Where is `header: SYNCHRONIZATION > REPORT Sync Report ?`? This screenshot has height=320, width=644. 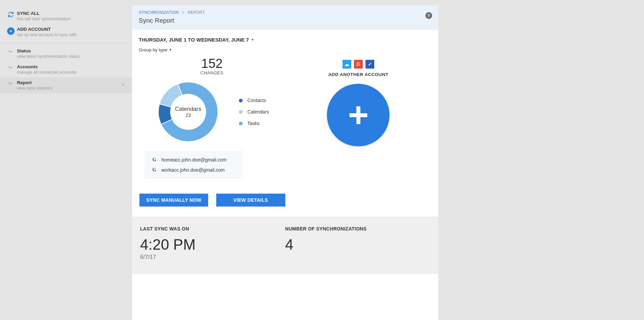
header: SYNCHRONIZATION > REPORT Sync Report ? is located at coordinates (285, 18).